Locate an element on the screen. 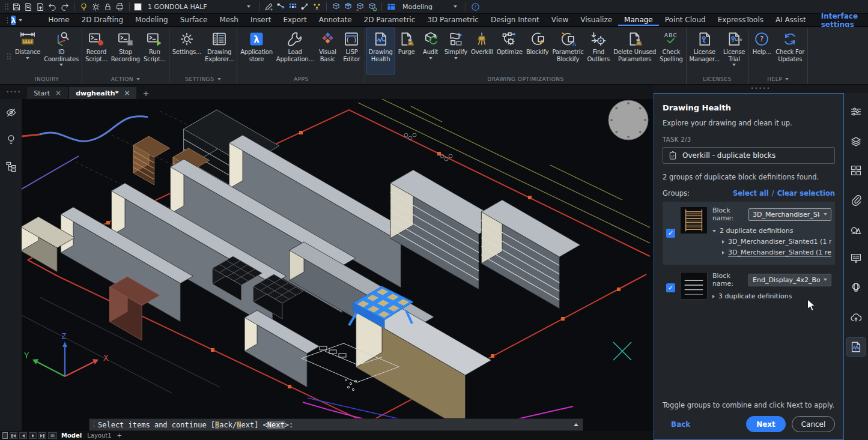 The height and width of the screenshot is (440, 868). panel-tab-attachments-icon is located at coordinates (856, 200).